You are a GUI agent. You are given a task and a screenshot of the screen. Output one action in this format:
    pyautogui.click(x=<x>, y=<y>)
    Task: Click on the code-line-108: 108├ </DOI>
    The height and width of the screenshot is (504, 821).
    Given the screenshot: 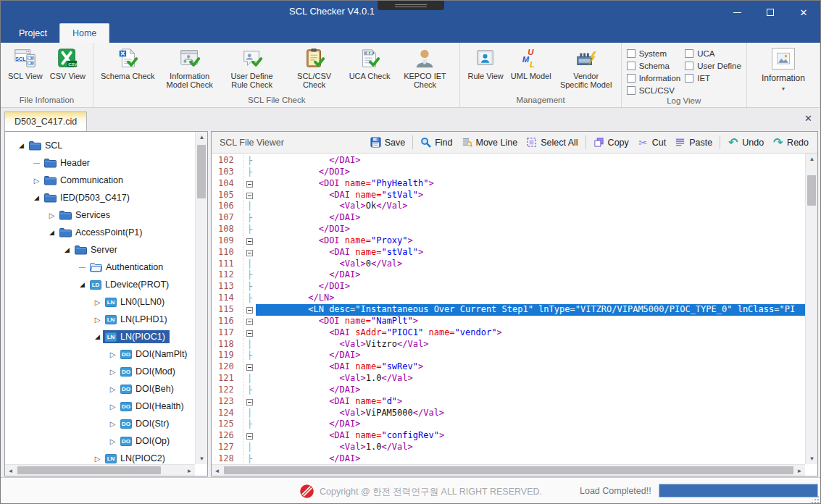 What is the action you would take?
    pyautogui.click(x=509, y=230)
    